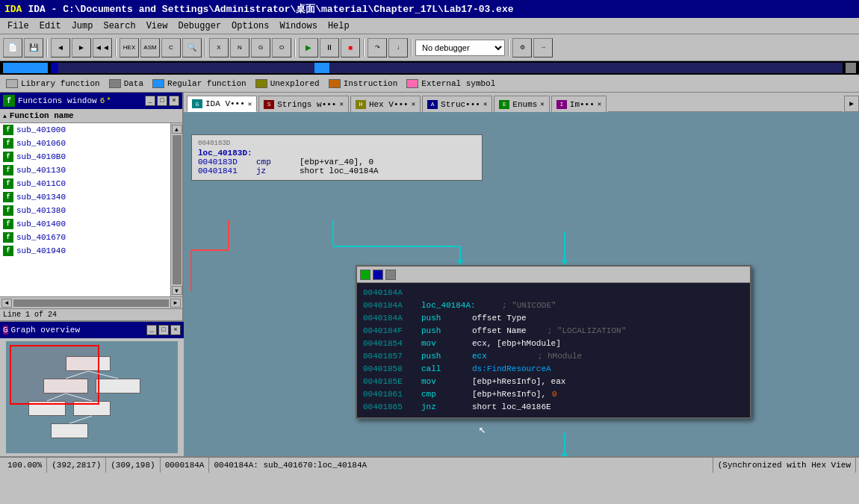 The width and height of the screenshot is (859, 504). I want to click on toolbar-extra1: ⚙, so click(522, 48).